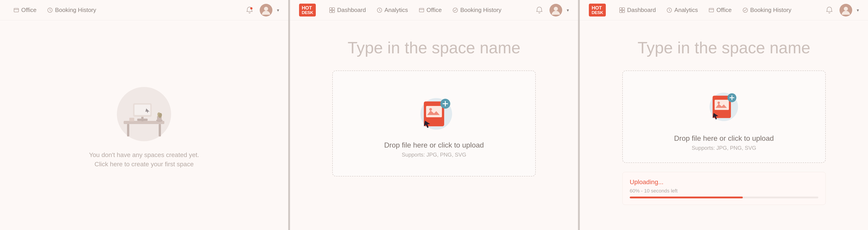  What do you see at coordinates (539, 10) in the screenshot?
I see `bell-button-p2` at bounding box center [539, 10].